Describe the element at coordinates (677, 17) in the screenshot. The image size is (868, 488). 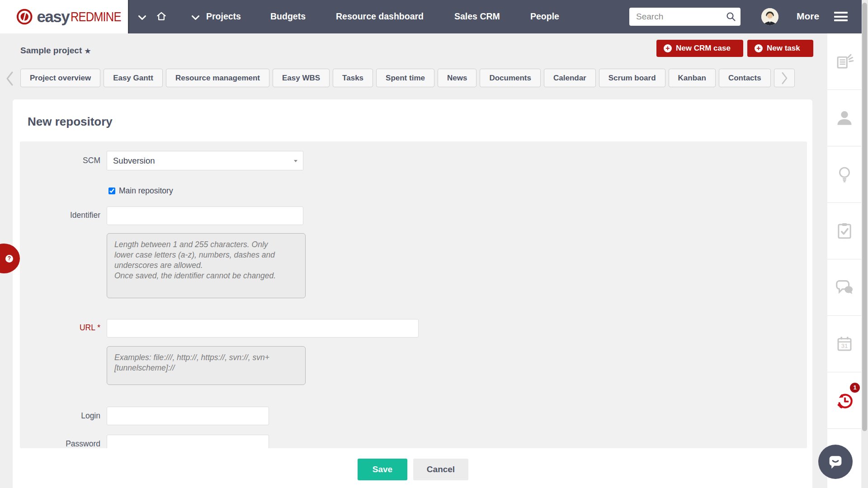
I see `search-input` at that location.